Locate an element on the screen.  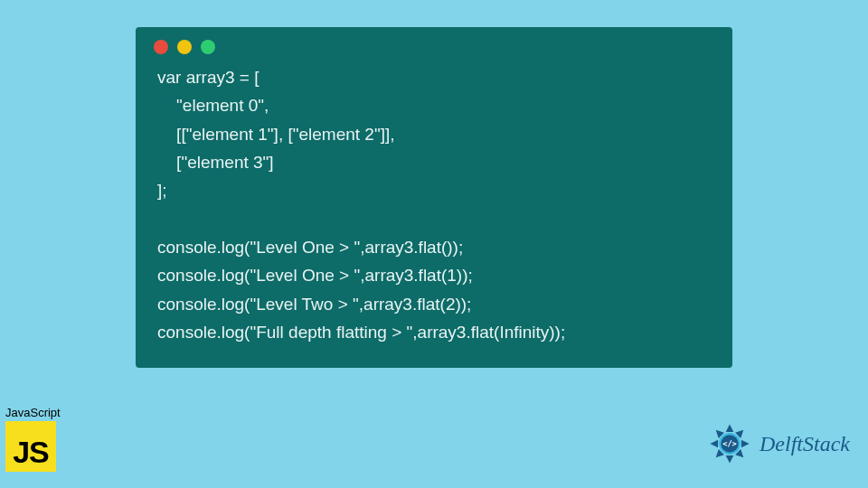
maximize-icon is located at coordinates (208, 47).